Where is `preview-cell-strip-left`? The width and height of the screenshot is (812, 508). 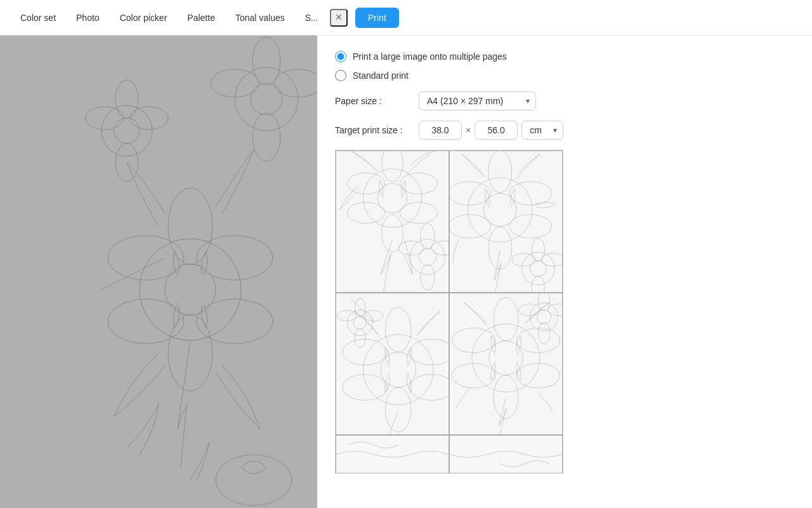
preview-cell-strip-left is located at coordinates (392, 454).